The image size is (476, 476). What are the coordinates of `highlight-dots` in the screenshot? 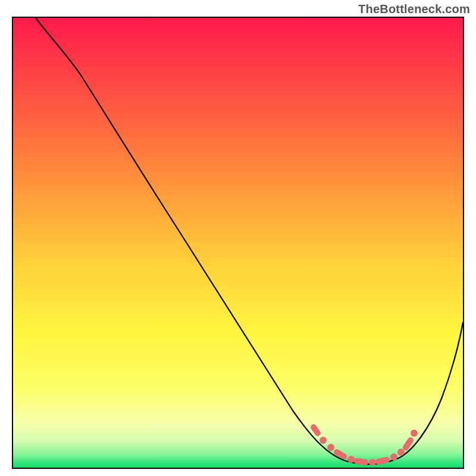 It's located at (365, 446).